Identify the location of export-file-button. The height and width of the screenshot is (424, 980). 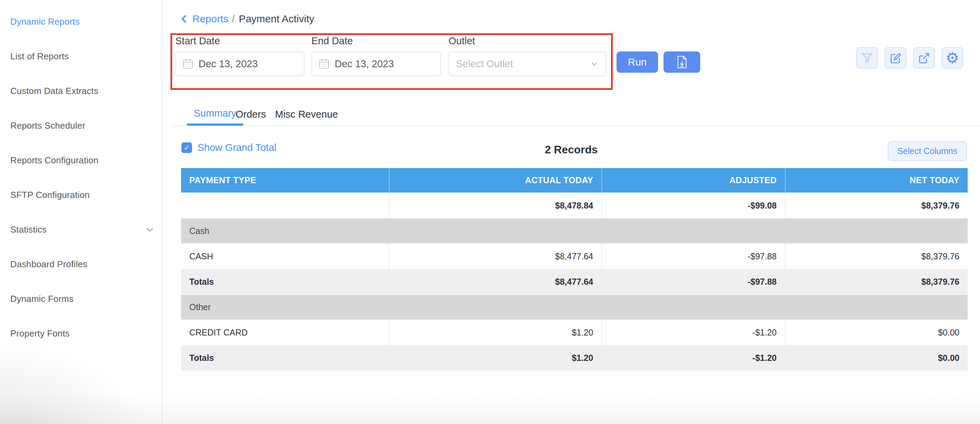
(682, 62).